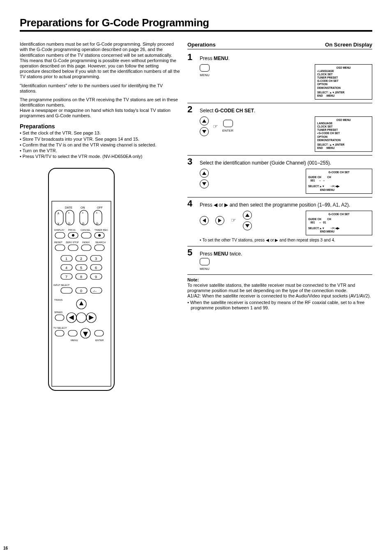 The image size is (392, 555). Describe the element at coordinates (100, 145) in the screenshot. I see `preparations-list: Set the clock of the VTR. See page 13. S…` at that location.